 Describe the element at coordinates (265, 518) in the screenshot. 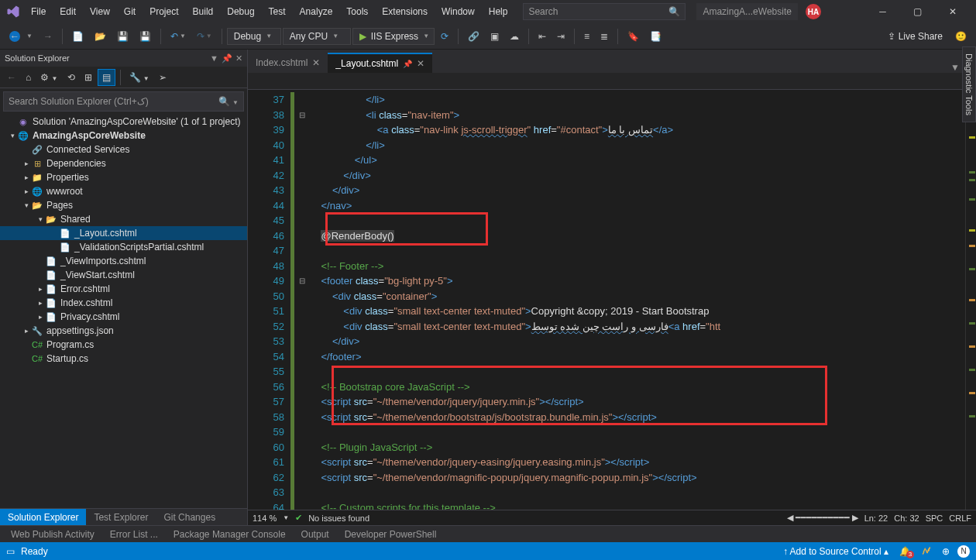

I see `zoom-level: 114 %` at that location.